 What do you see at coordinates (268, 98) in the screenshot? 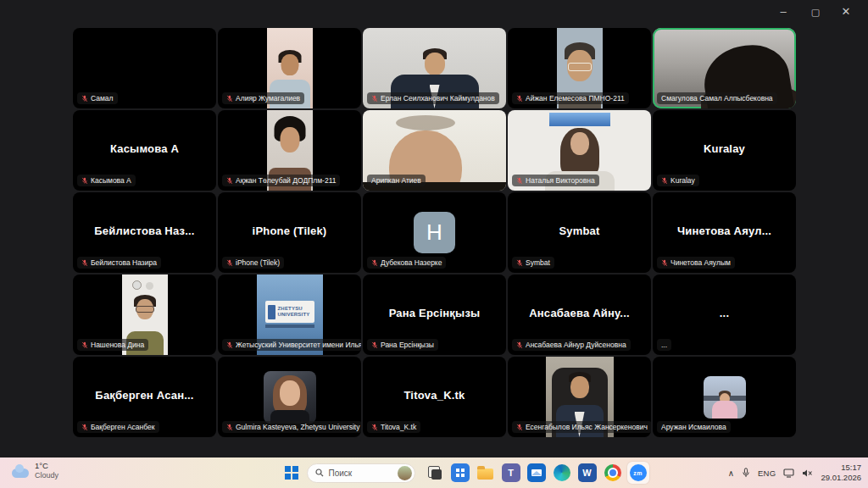
I see `participant-name-text: Алияр Жумагалиев` at bounding box center [268, 98].